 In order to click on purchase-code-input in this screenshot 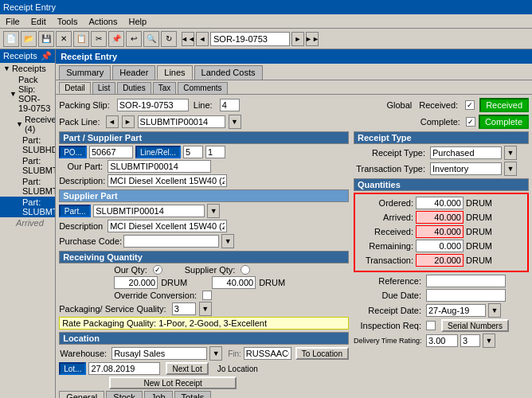, I will do `click(171, 241)`.